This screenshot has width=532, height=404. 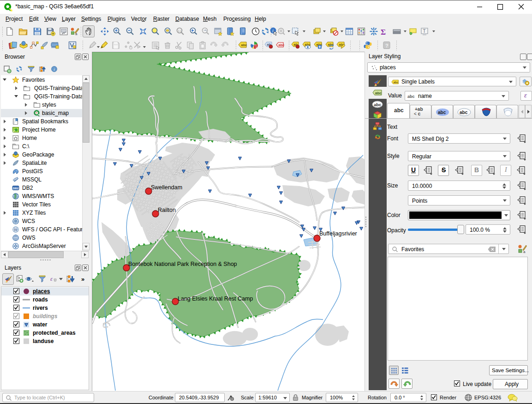 What do you see at coordinates (180, 31) in the screenshot?
I see `svg-text: 1:1` at bounding box center [180, 31].